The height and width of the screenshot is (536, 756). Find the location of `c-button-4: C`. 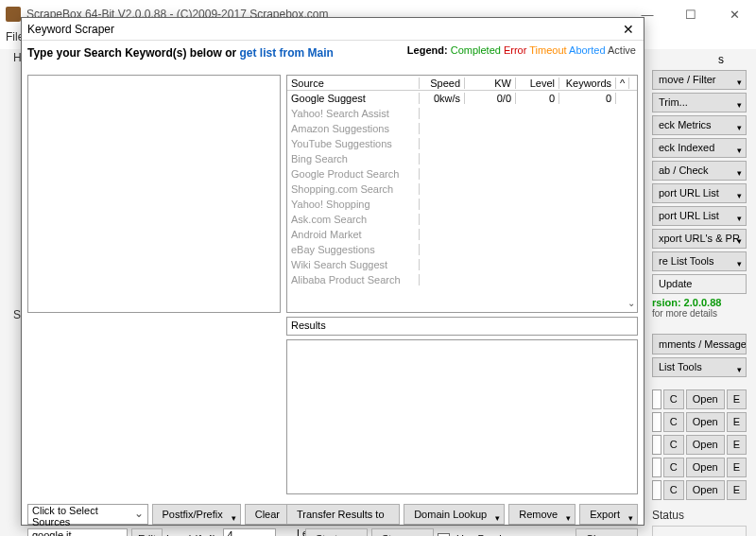

c-button-4: C is located at coordinates (674, 467).